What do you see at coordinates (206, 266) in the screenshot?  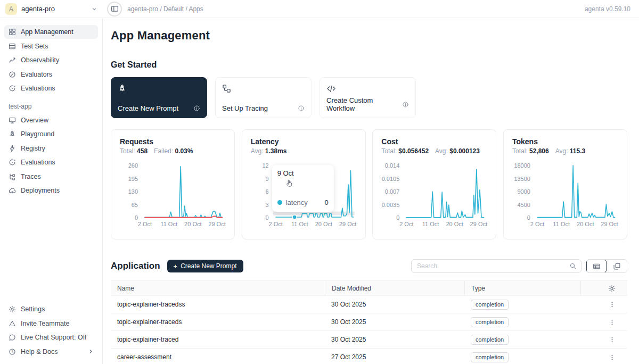 I see `create-new-prompt-button: + Create New Prompt` at bounding box center [206, 266].